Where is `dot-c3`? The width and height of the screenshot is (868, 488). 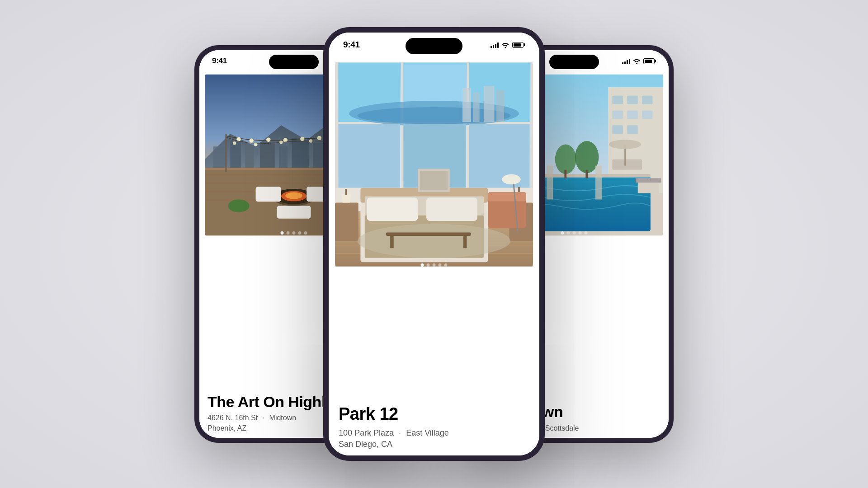 dot-c3 is located at coordinates (434, 265).